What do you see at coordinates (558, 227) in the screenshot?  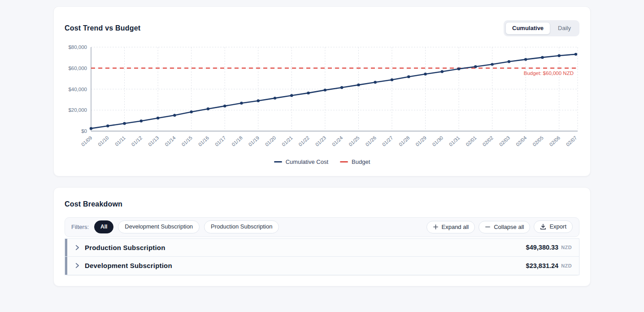 I see `action-button-label: Export` at bounding box center [558, 227].